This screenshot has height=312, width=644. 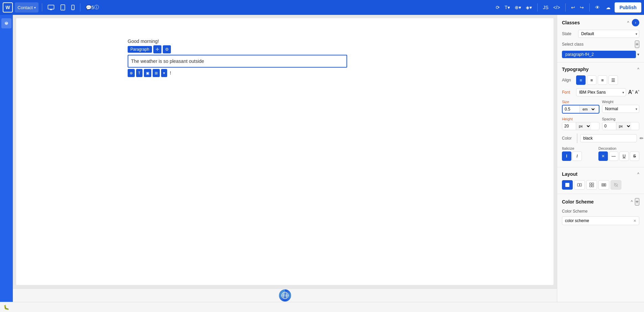 What do you see at coordinates (600, 185) in the screenshot?
I see `layout-btn-group` at bounding box center [600, 185].